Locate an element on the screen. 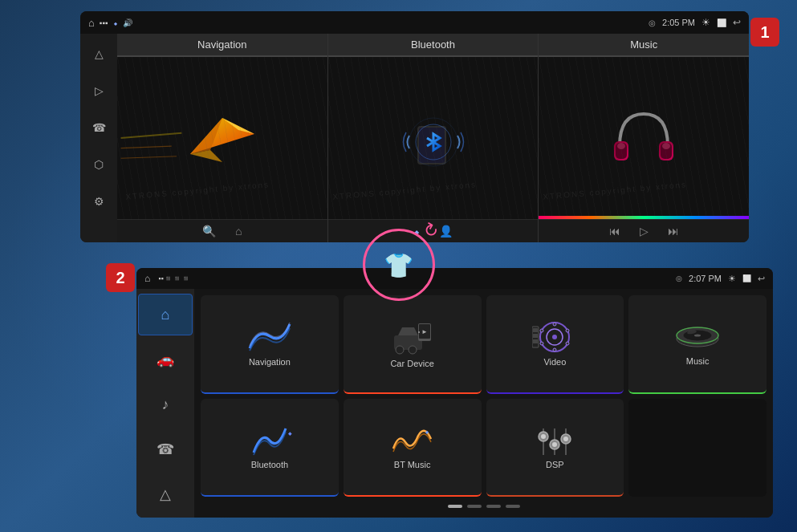 This screenshot has width=797, height=532. back-icon: ↩ is located at coordinates (737, 22).